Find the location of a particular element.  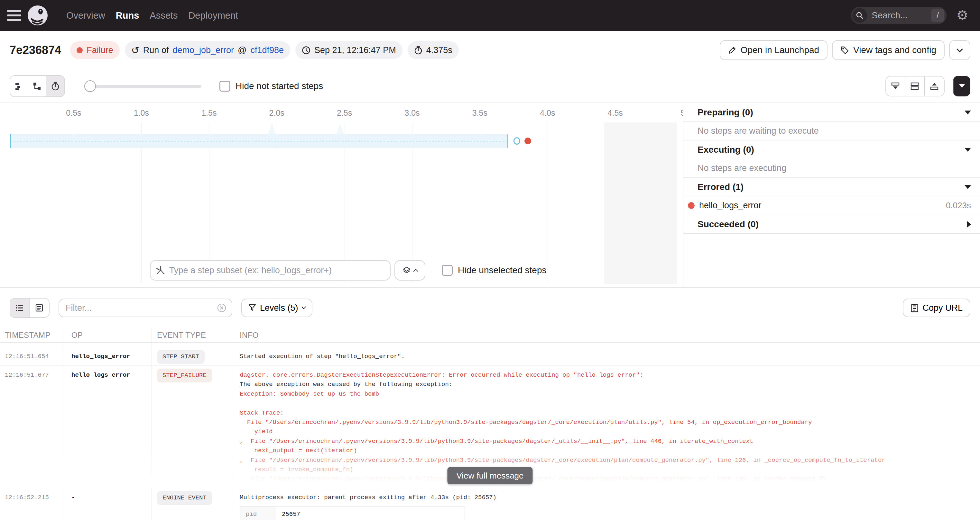

reexecute-all-button: Re-execute all (*) is located at coordinates (962, 86).